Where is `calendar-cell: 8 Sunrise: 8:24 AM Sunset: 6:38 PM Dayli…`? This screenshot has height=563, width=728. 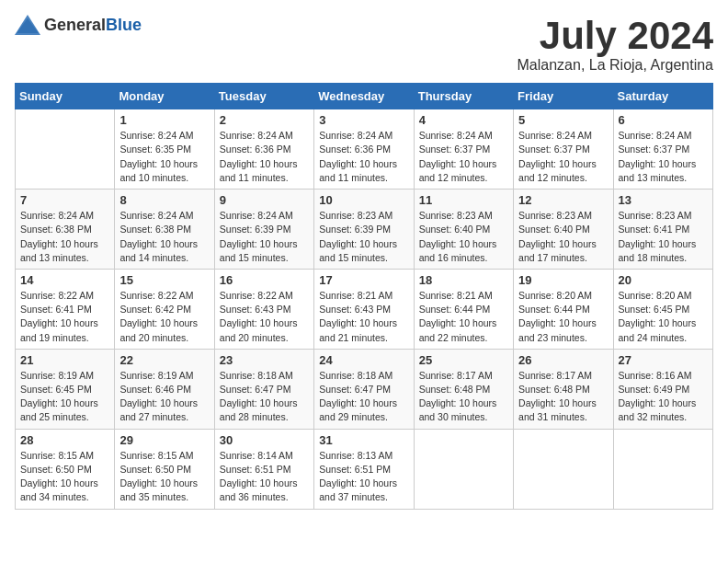 calendar-cell: 8 Sunrise: 8:24 AM Sunset: 6:38 PM Dayli… is located at coordinates (165, 230).